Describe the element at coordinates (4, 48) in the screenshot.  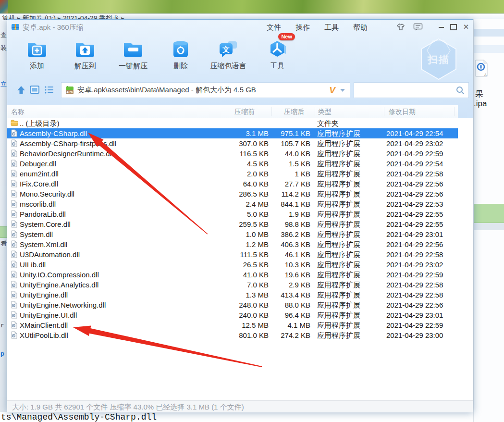
I see `bg-fragment: 装` at that location.